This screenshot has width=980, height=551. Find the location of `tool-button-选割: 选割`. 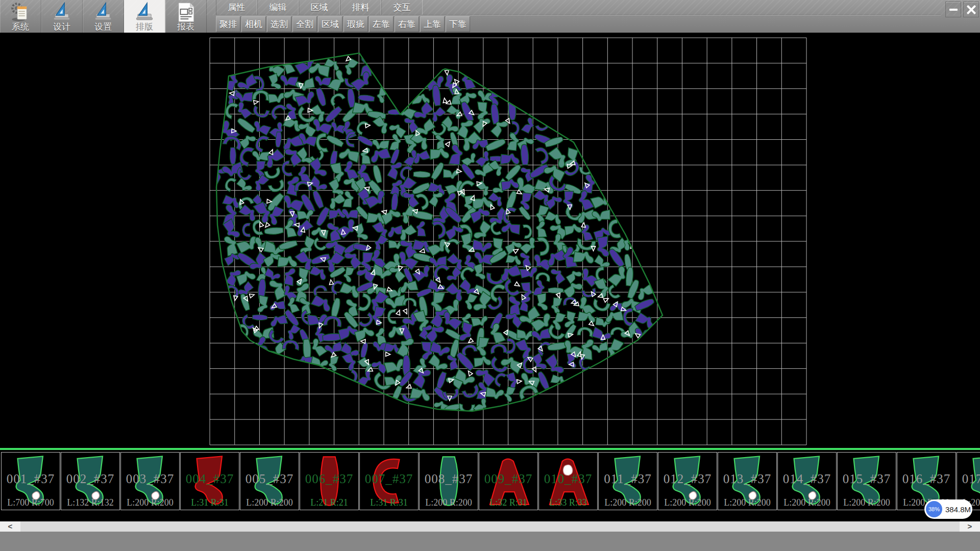

tool-button-选割: 选割 is located at coordinates (279, 24).